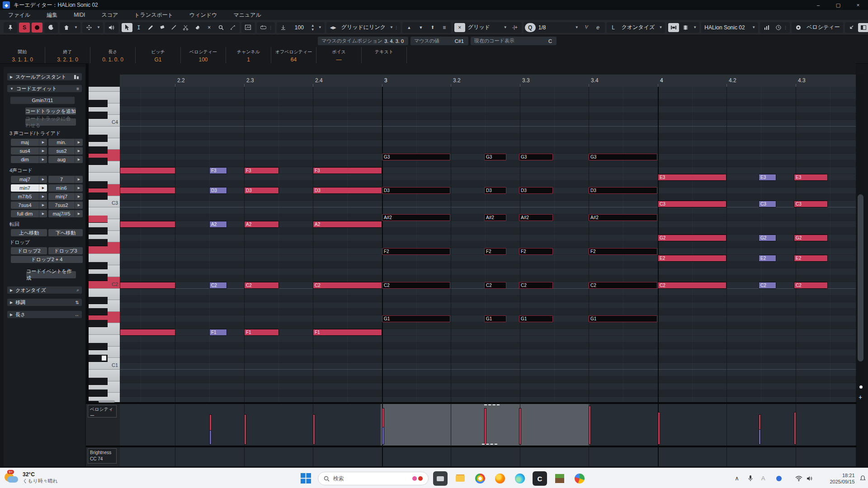  Describe the element at coordinates (580, 479) in the screenshot. I see `taskbar-app-browser` at that location.